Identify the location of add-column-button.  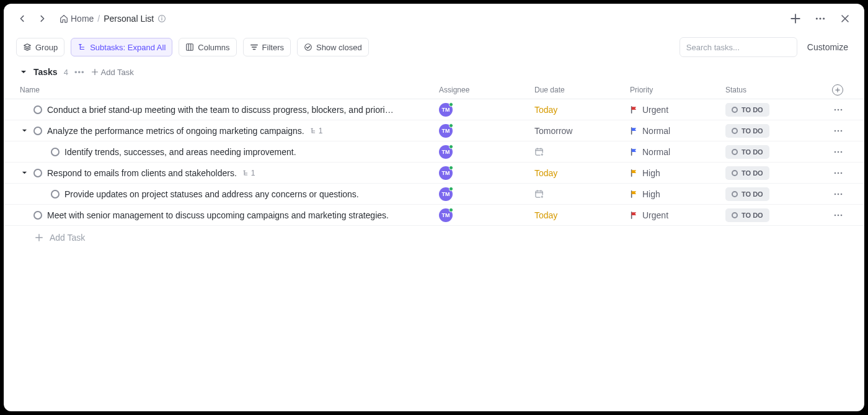
(838, 90).